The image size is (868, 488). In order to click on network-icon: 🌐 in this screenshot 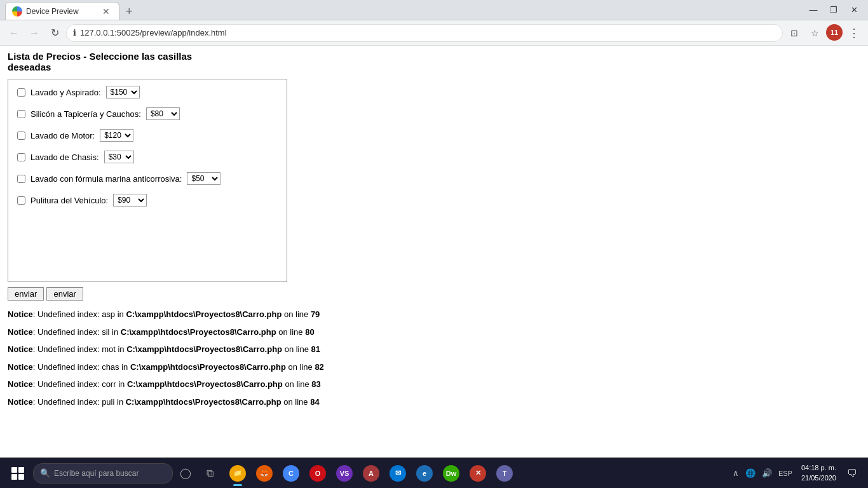, I will do `click(750, 473)`.